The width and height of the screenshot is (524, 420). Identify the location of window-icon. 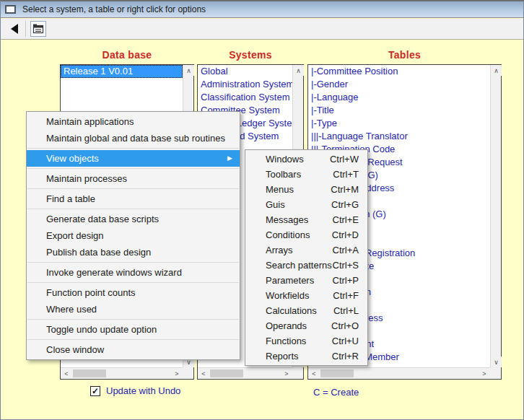
(10, 9).